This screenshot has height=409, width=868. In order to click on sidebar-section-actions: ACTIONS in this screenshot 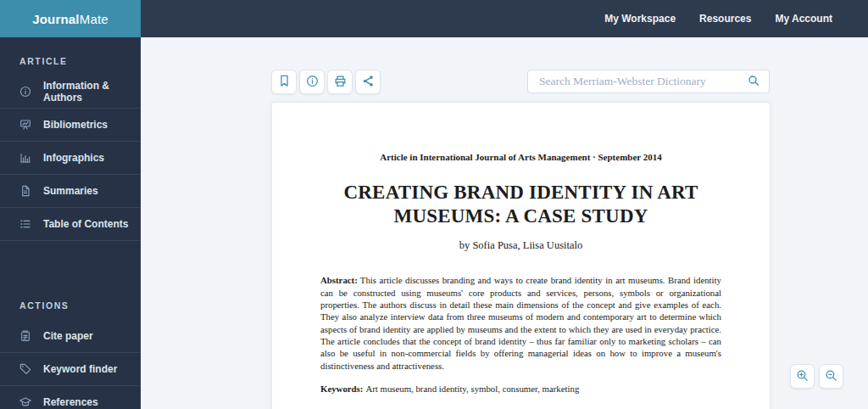, I will do `click(70, 280)`.